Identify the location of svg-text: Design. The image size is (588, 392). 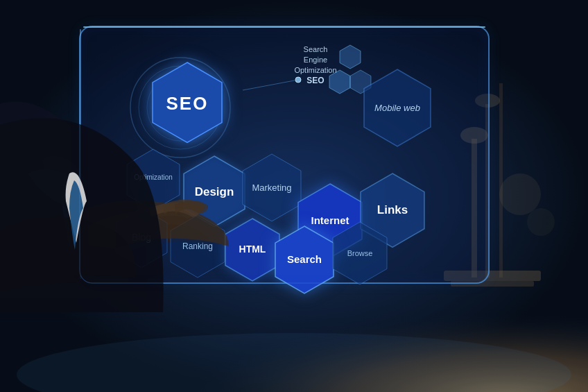
(215, 191).